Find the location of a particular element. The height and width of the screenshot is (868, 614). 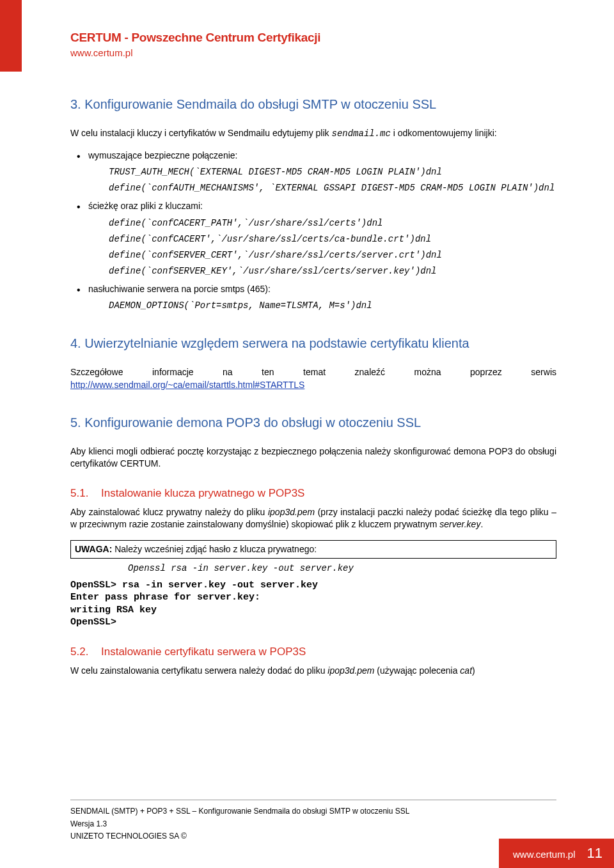

starttls-link: http://www.sendmail.org/~ca/email/startt… is located at coordinates (187, 385).